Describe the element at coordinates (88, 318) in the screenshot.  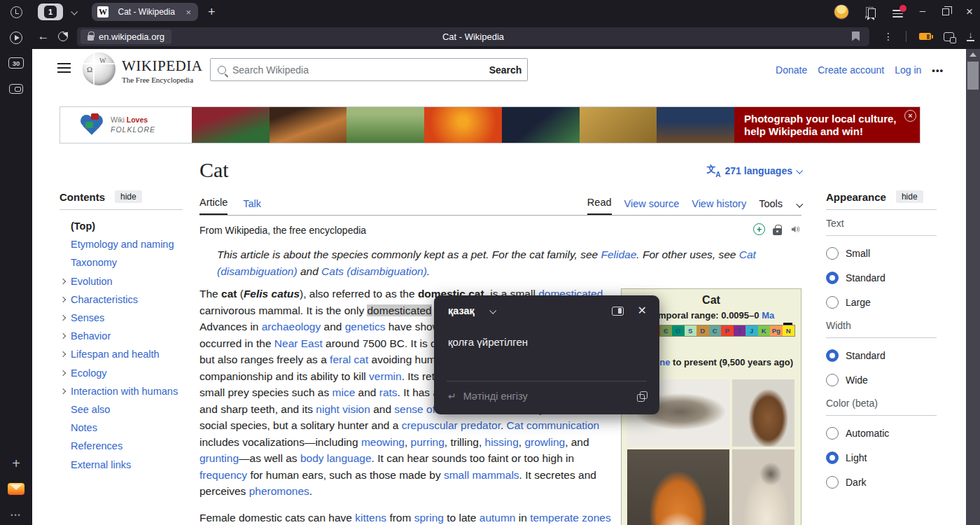
I see `toc-item-label: Senses` at that location.